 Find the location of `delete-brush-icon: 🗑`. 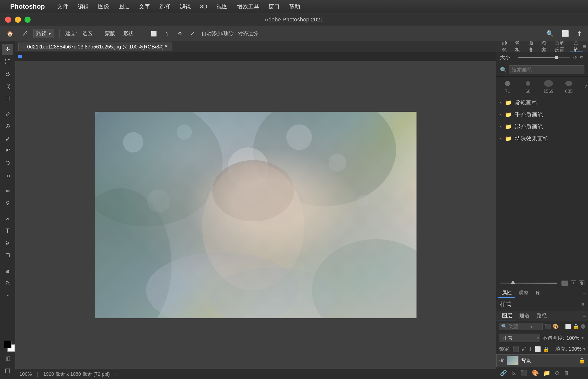

delete-brush-icon: 🗑 is located at coordinates (582, 283).